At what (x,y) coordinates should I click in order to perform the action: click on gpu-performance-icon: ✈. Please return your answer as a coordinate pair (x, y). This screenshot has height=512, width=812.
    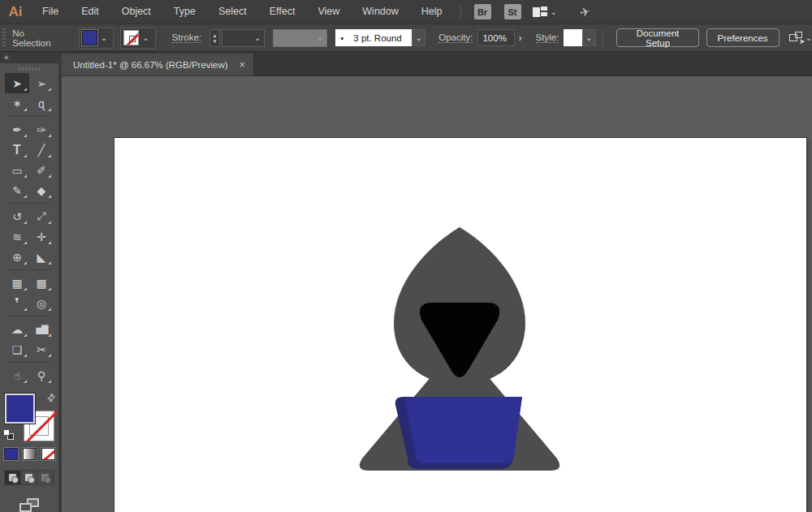
    Looking at the image, I should click on (585, 11).